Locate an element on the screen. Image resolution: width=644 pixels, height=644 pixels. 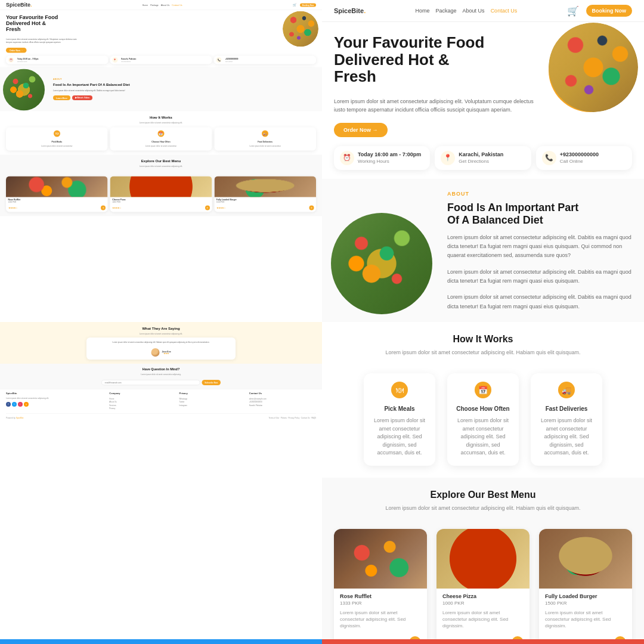
phone-icon: 📞 is located at coordinates (549, 158).